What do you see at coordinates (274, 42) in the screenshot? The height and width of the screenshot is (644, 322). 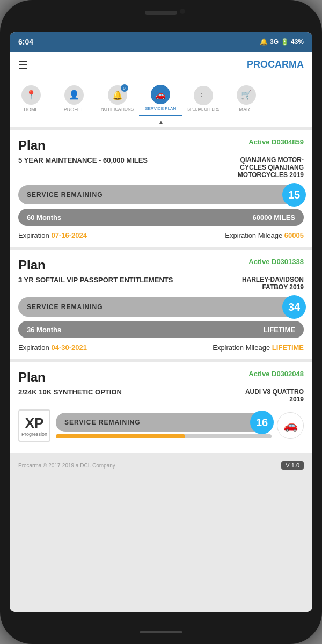 I see `status-signal: 3G` at bounding box center [274, 42].